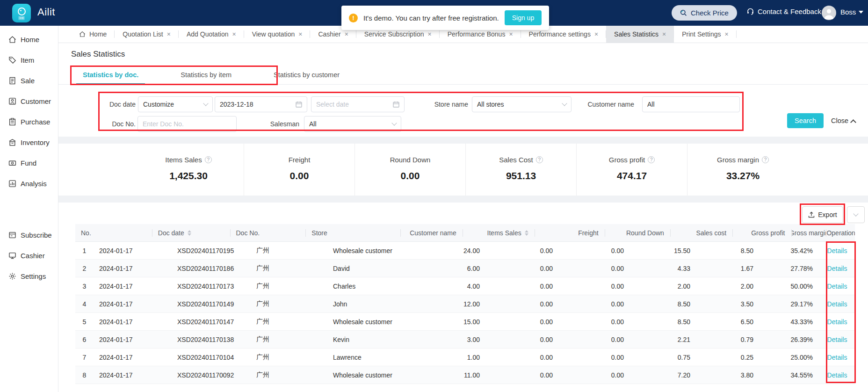 This screenshot has width=868, height=392. What do you see at coordinates (784, 11) in the screenshot?
I see `contact-feedback-button: Contact & Feedback` at bounding box center [784, 11].